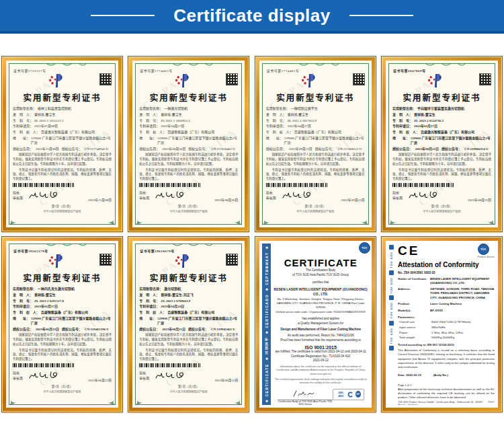 This screenshot has width=504, height=446. Describe the element at coordinates (350, 149) in the screenshot. I see `grant-no: CN 217668552 U` at that location.